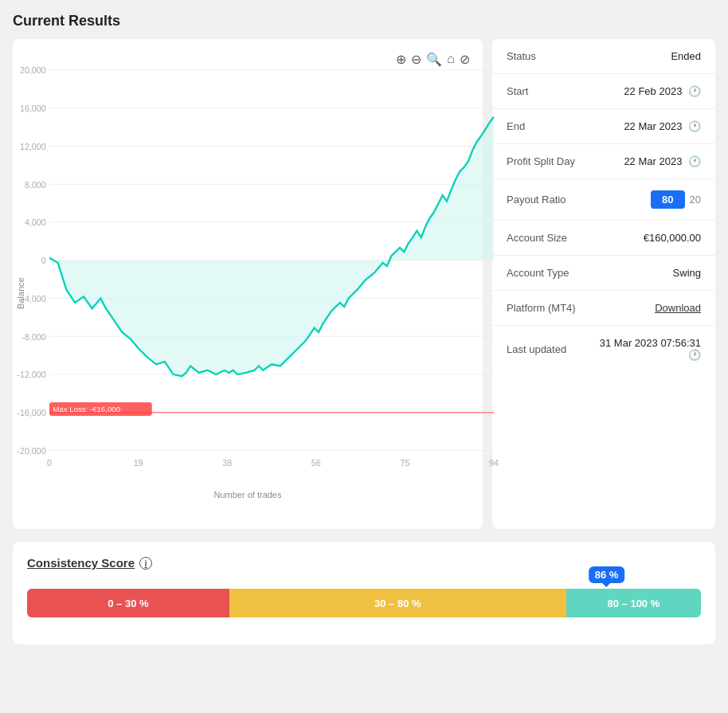 Image resolution: width=728 pixels, height=713 pixels. What do you see at coordinates (695, 91) in the screenshot?
I see `start-clock-icon: 🕐` at bounding box center [695, 91].